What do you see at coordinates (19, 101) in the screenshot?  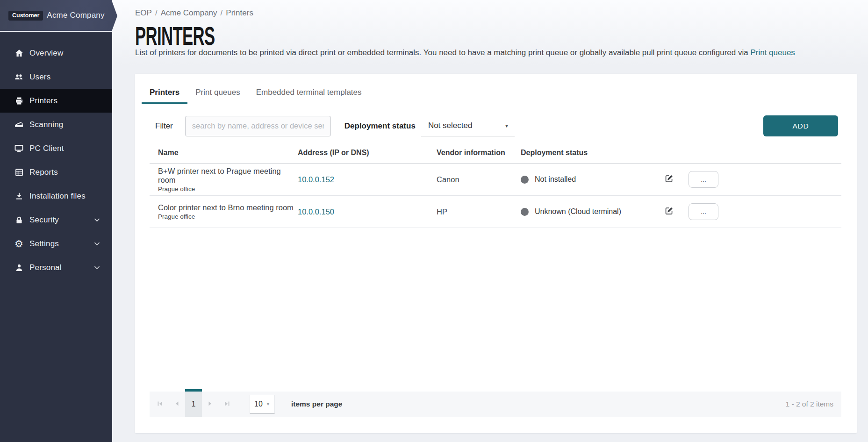 I see `printer-icon` at bounding box center [19, 101].